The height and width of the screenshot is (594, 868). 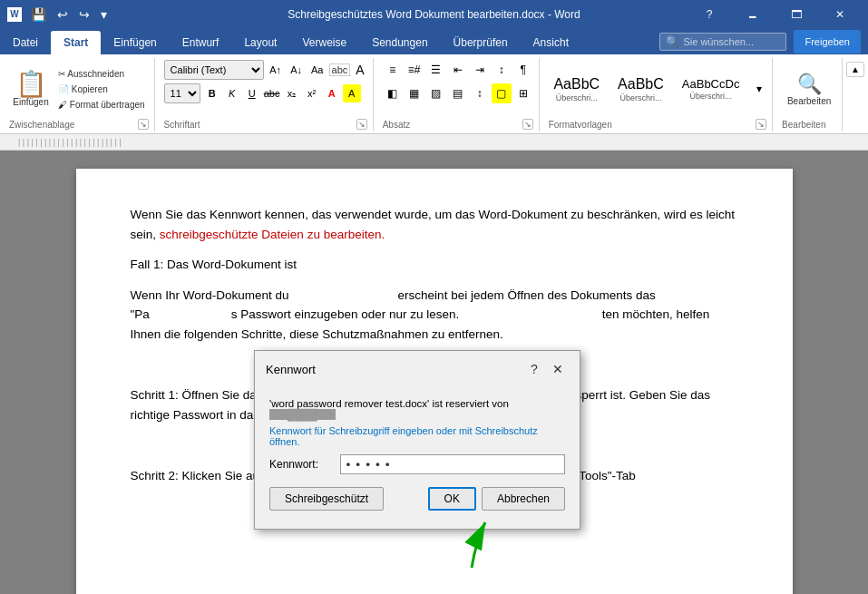 I want to click on sort-button: ↕, so click(x=502, y=70).